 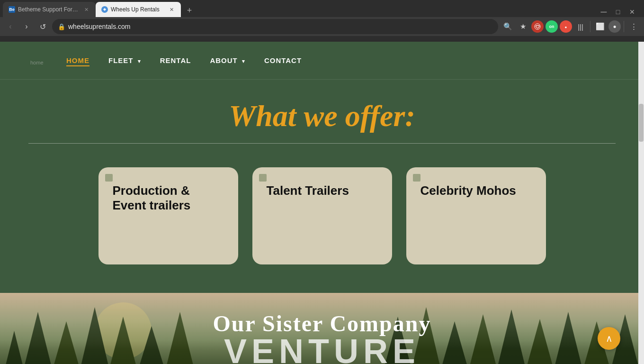 What do you see at coordinates (523, 27) in the screenshot?
I see `bookmark-icon: ★` at bounding box center [523, 27].